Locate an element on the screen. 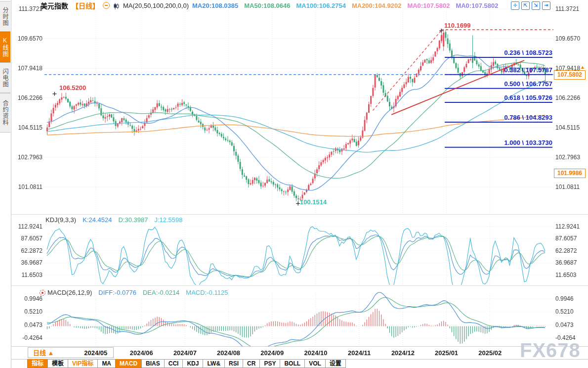  price-axis-label-right: 104.5115 is located at coordinates (567, 128).